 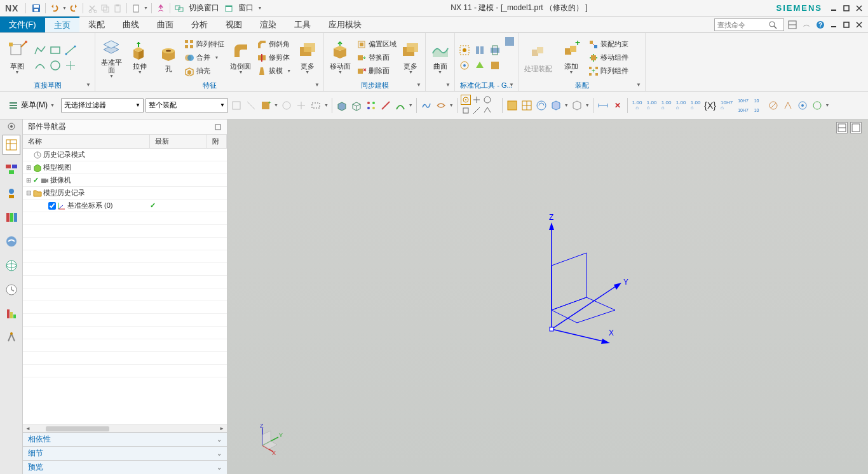 I want to click on hd3d-tab, so click(x=11, y=241).